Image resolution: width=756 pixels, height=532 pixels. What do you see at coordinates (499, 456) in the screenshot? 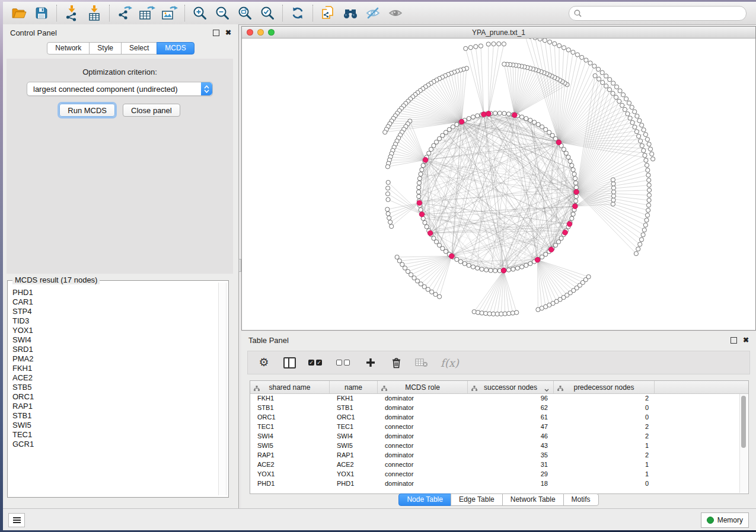
I see `table-row: RAP1RAP1dominator352` at bounding box center [499, 456].